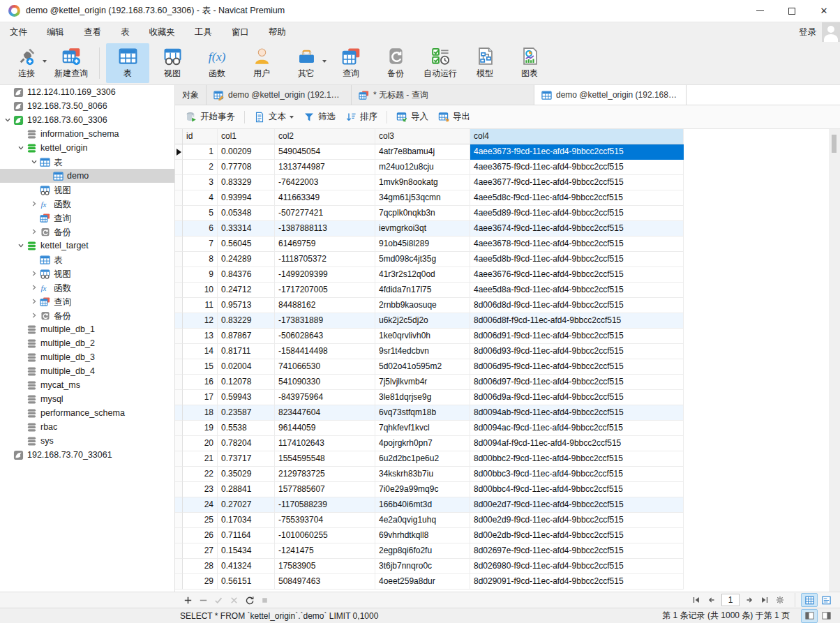 Image resolution: width=840 pixels, height=623 pixels. I want to click on cell-id: 3, so click(200, 183).